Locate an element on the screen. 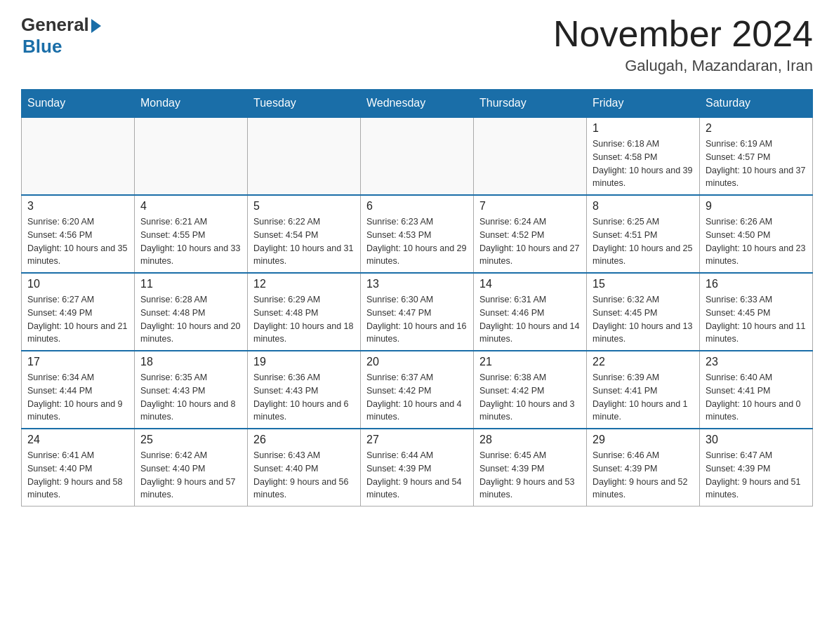 The height and width of the screenshot is (644, 834). day-info: Sunrise: 6:34 AMSunset: 4:44 PMDaylight:… is located at coordinates (78, 397).